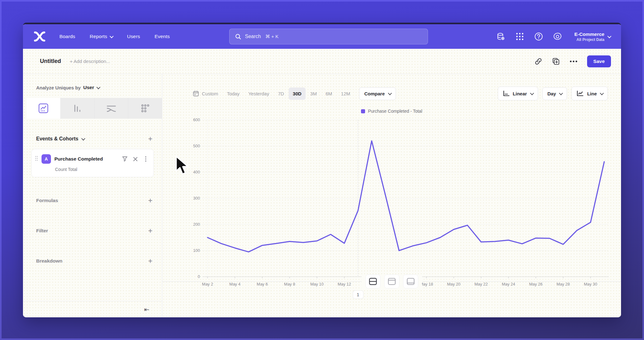  Describe the element at coordinates (90, 61) in the screenshot. I see `add-description-placeholder: + Add description...` at that location.